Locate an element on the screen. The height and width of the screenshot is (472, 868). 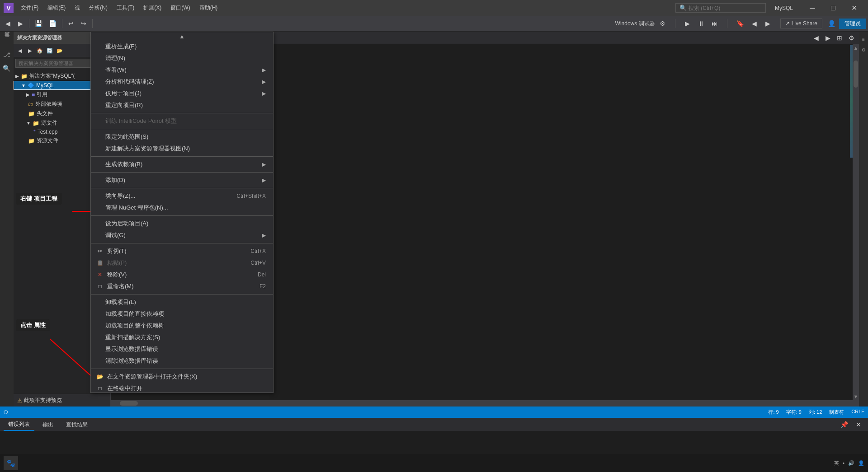
status-row: 行: 9 is located at coordinates (773, 412).